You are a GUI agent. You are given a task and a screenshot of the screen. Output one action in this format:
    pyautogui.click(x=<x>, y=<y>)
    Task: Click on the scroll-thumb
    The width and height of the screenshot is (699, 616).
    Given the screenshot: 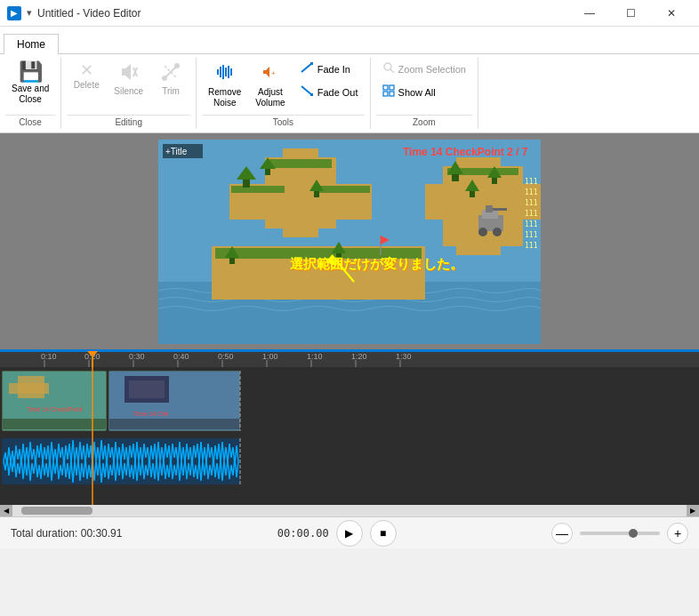 What is the action you would take?
    pyautogui.click(x=57, y=510)
    